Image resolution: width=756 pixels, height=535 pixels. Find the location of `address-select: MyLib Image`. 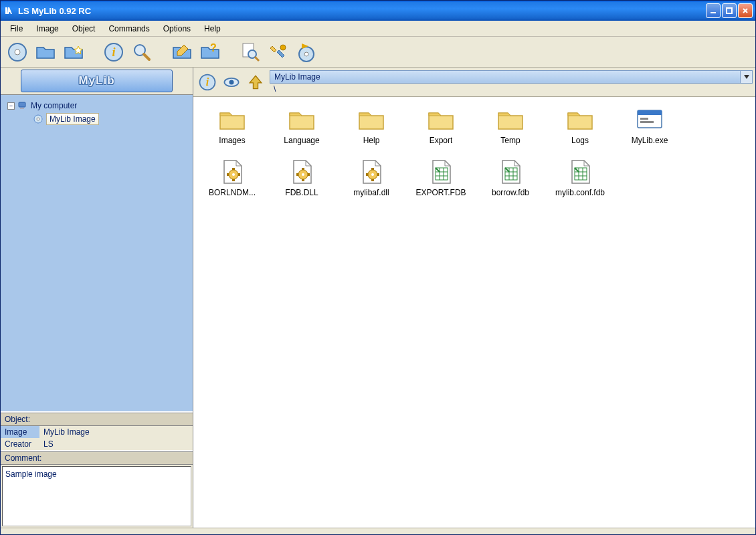

address-select: MyLib Image is located at coordinates (511, 77).